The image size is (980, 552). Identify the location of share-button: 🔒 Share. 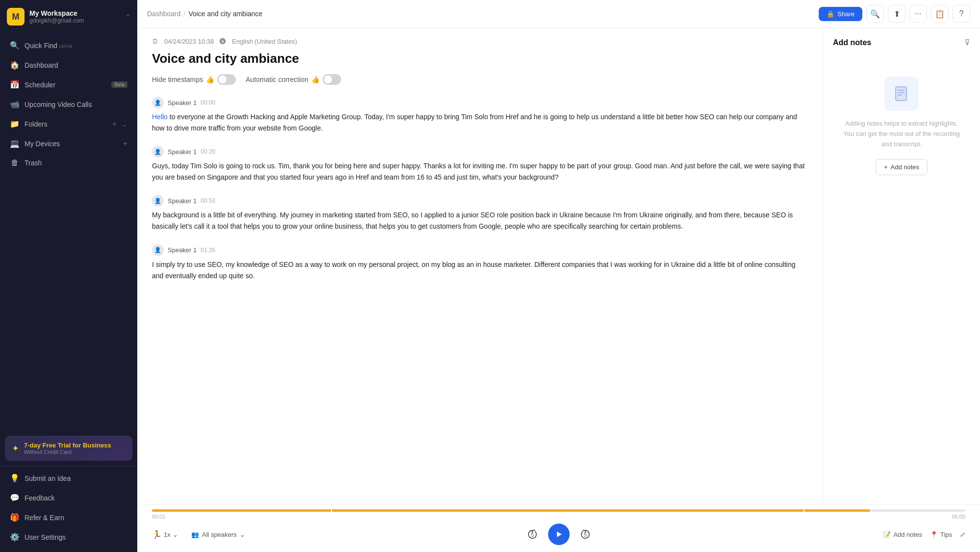
(840, 14).